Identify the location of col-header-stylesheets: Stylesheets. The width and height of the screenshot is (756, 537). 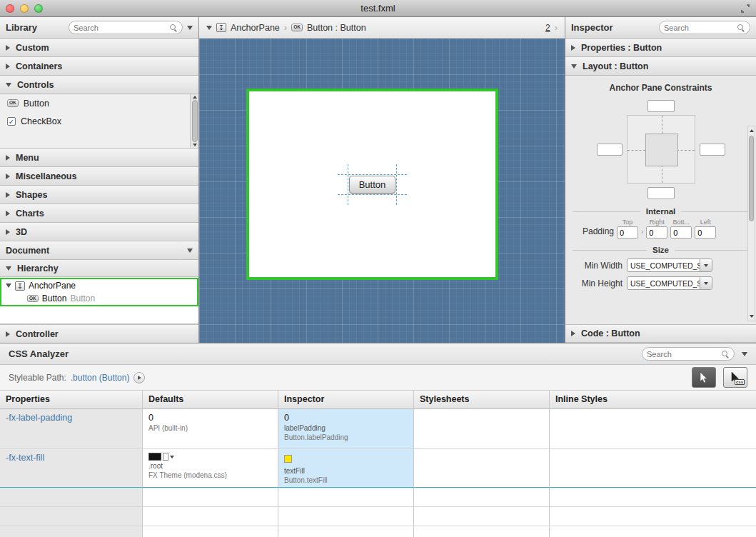
(482, 400).